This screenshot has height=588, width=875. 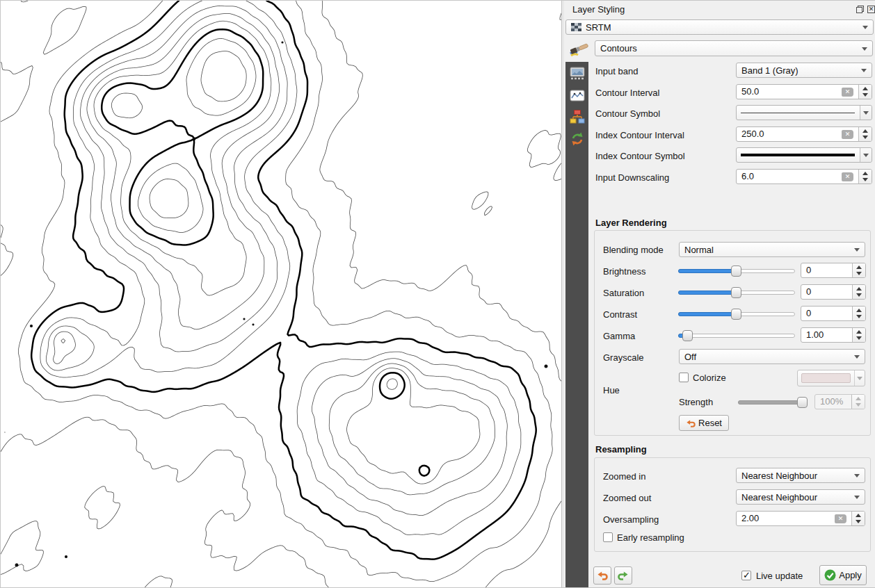 I want to click on input-downscaling-input: 6.0, so click(x=804, y=177).